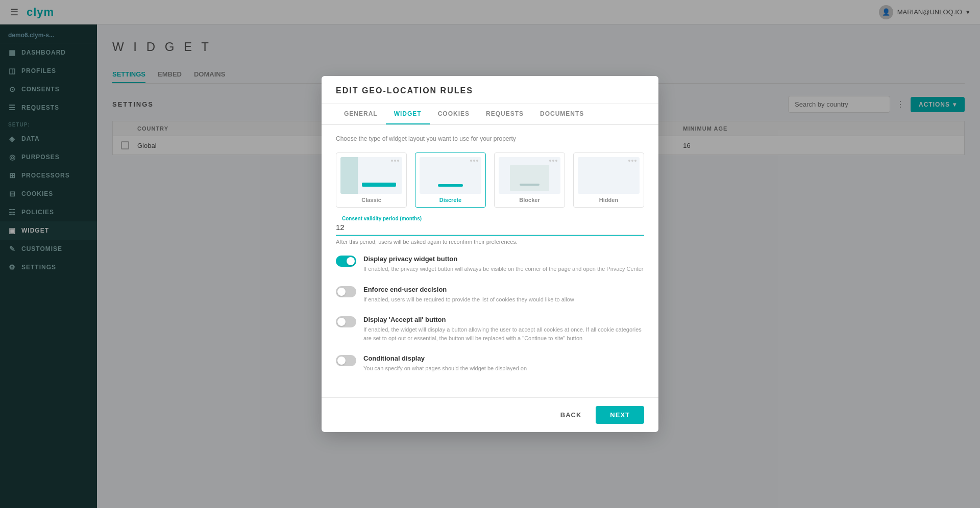  What do you see at coordinates (504, 269) in the screenshot?
I see `privacy-widget-desc: If enabled, the privacy widget button wi…` at bounding box center [504, 269].